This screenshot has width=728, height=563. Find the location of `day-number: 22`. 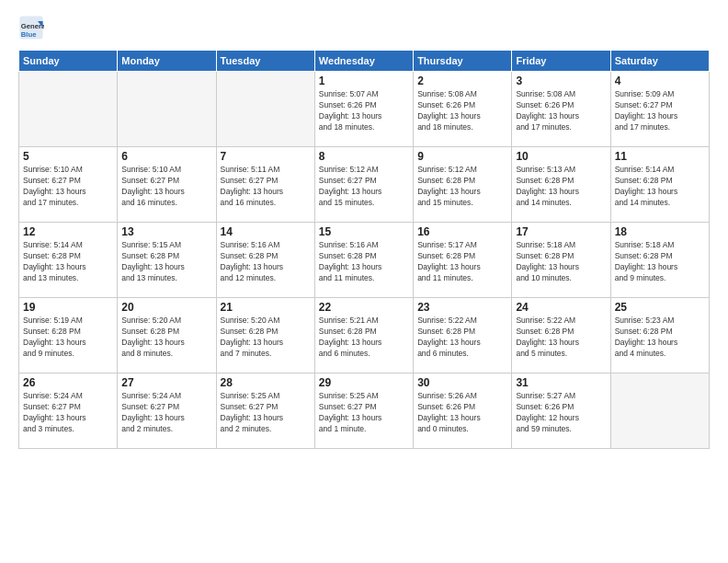

day-number: 22 is located at coordinates (364, 307).